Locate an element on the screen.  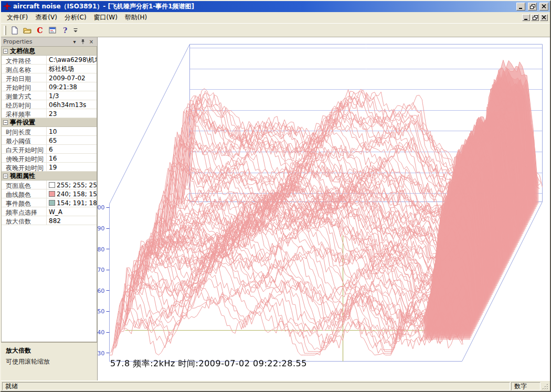
property-value: 6 is located at coordinates (71, 149).